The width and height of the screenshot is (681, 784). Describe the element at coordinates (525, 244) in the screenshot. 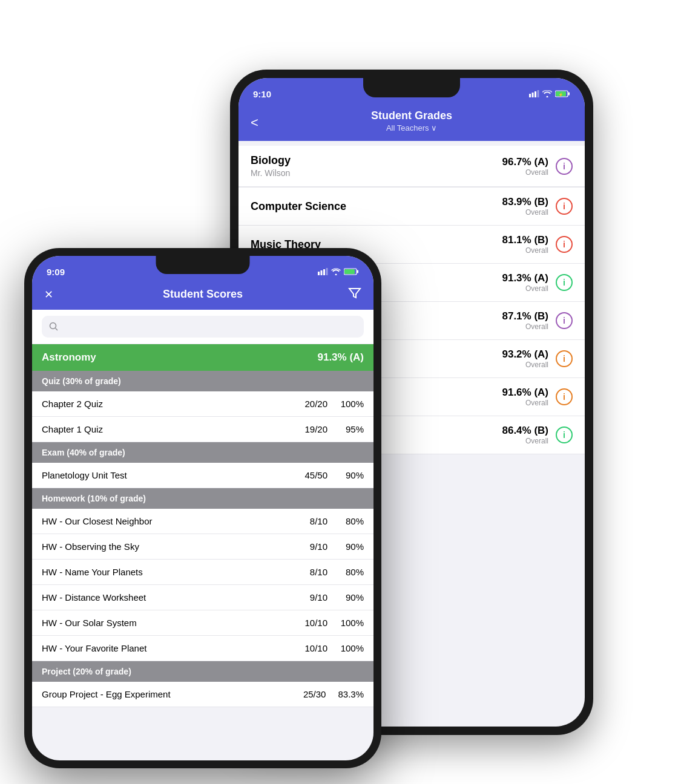

I see `grade-score: 81.1% (B) Overall` at that location.